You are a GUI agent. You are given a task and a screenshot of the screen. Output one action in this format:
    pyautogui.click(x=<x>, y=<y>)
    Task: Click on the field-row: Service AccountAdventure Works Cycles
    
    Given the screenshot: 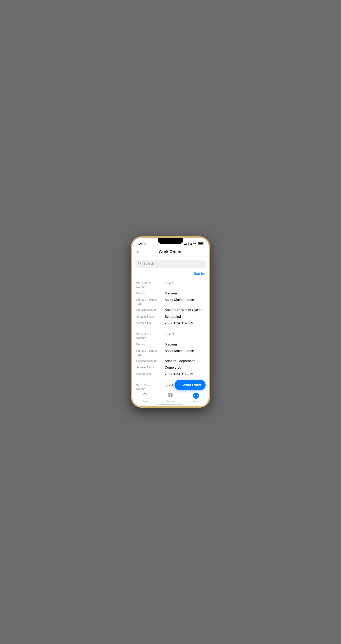 What is the action you would take?
    pyautogui.click(x=170, y=310)
    